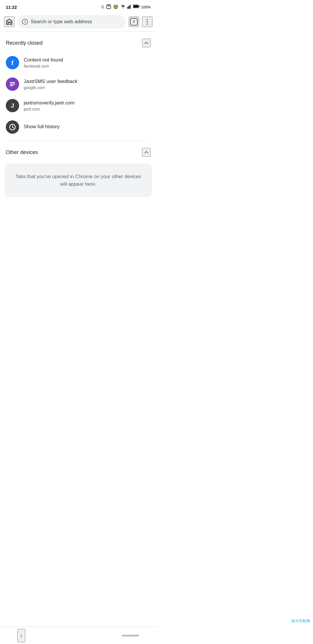 This screenshot has width=313, height=644. What do you see at coordinates (78, 63) in the screenshot?
I see `history-item-facebook: f Content not found facebook.com` at bounding box center [78, 63].